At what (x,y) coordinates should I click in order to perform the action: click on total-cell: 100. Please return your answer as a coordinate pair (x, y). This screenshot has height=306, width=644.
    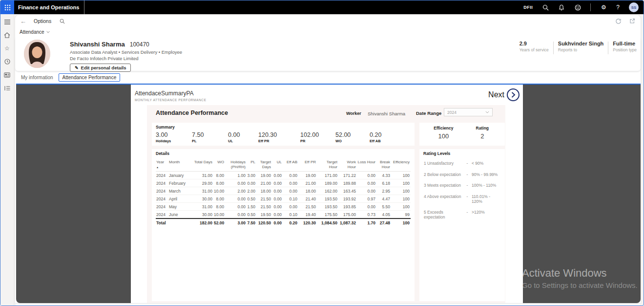
    Looking at the image, I should click on (401, 222).